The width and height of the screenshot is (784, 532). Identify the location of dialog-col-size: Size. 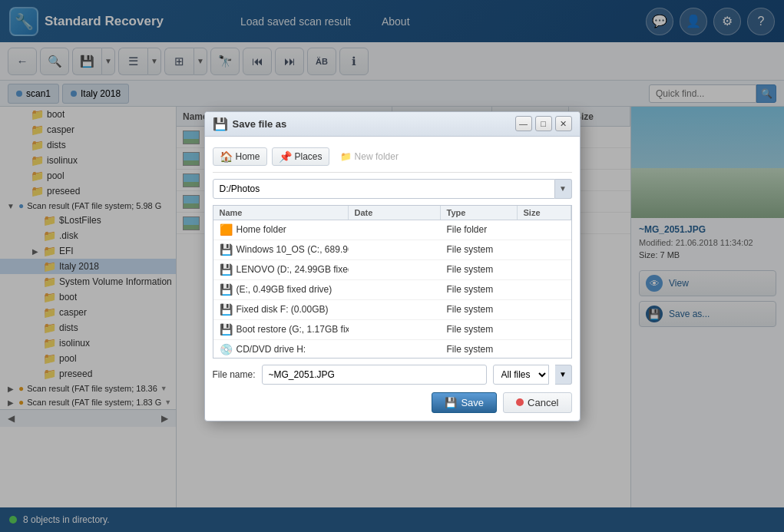
(544, 213).